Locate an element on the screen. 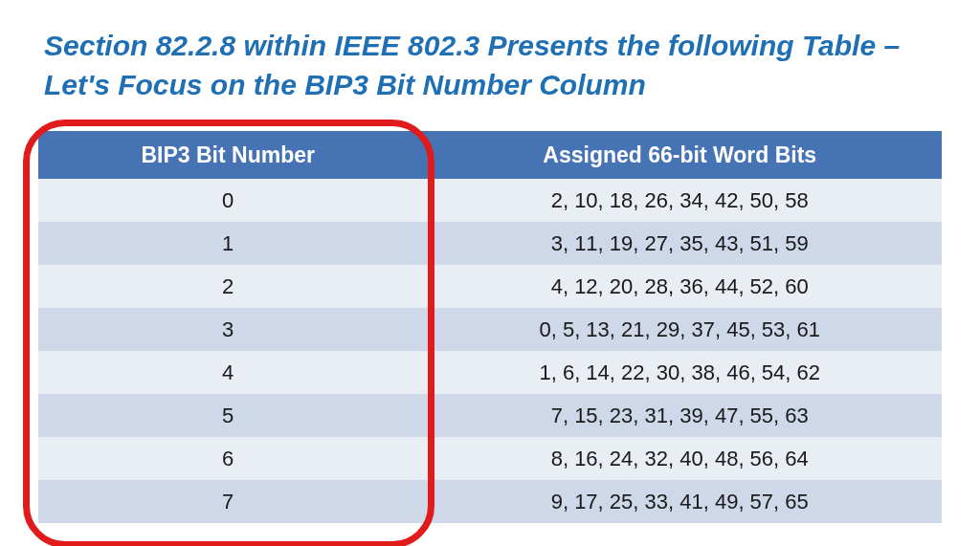 This screenshot has width=980, height=546. table-row: 1 3, 11, 19, 27, 35, 43, 51, 59 is located at coordinates (490, 243).